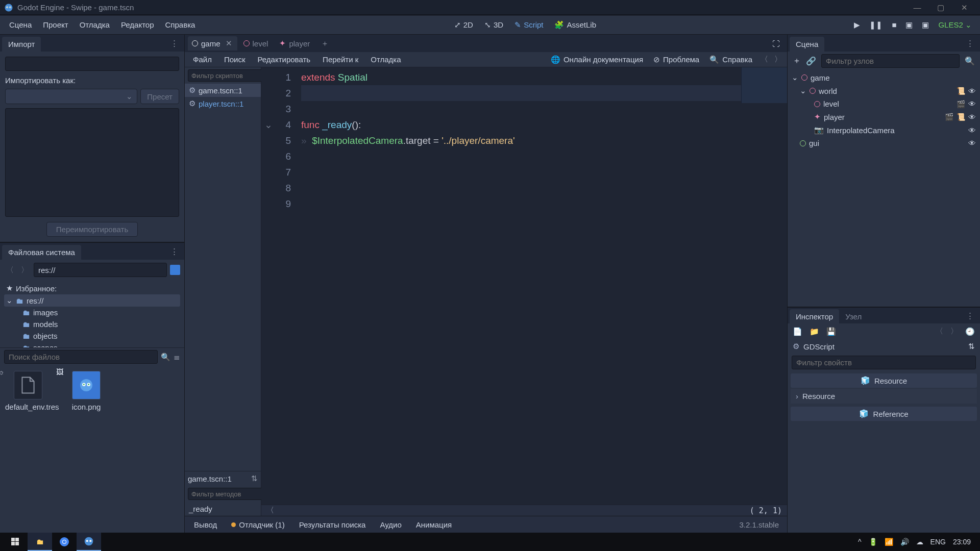  I want to click on method-item-ready: _ready, so click(223, 509).